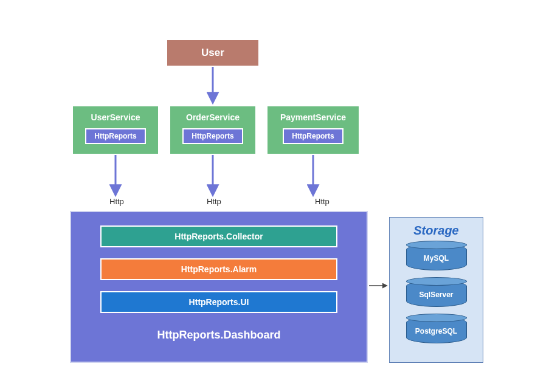  Describe the element at coordinates (437, 257) in the screenshot. I see `db-cylinder-mysql: MySQL` at that location.